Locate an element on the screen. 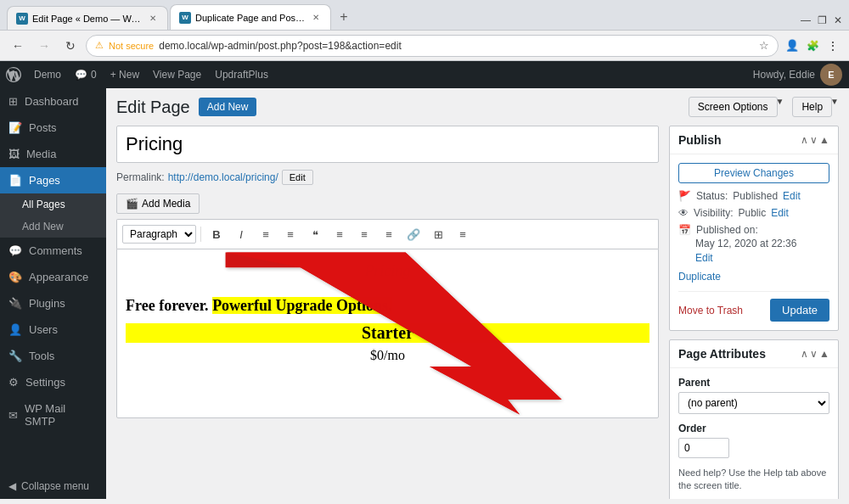 Image resolution: width=849 pixels, height=504 pixels. browser-chrome: W Edit Page « Demo — WordPress ✕ W Dupli… is located at coordinates (424, 15).